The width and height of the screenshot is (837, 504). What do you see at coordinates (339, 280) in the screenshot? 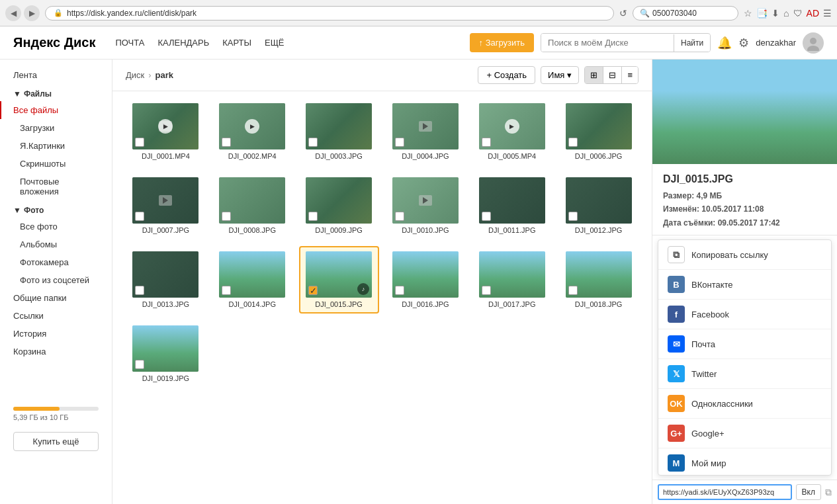
I see `file-item: ✓ ♪ DJI_0015.JPG` at bounding box center [339, 280].